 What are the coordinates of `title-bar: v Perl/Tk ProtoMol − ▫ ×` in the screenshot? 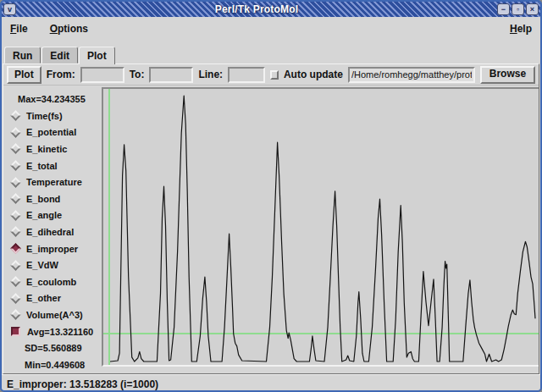 It's located at (271, 9).